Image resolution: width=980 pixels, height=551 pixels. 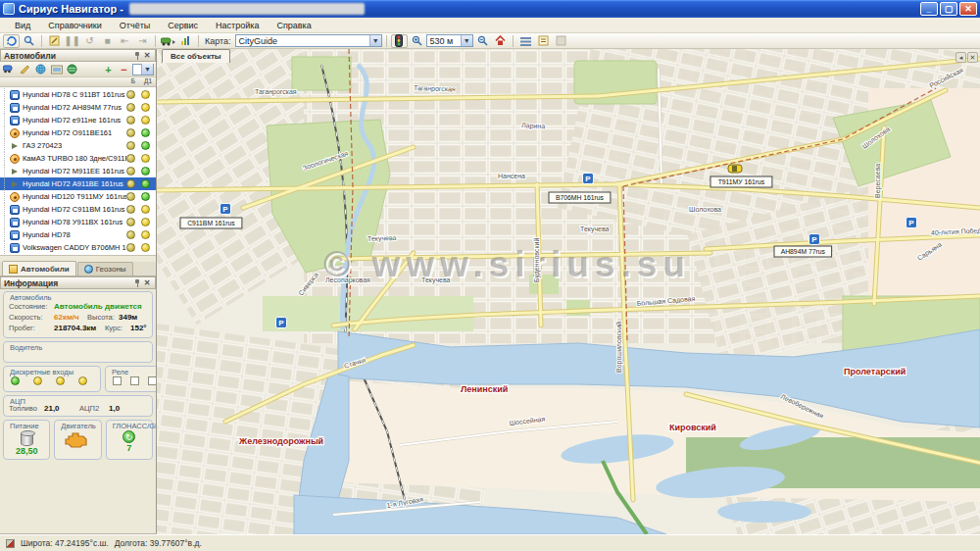 I want to click on maximize-button: ▢, so click(x=949, y=9).